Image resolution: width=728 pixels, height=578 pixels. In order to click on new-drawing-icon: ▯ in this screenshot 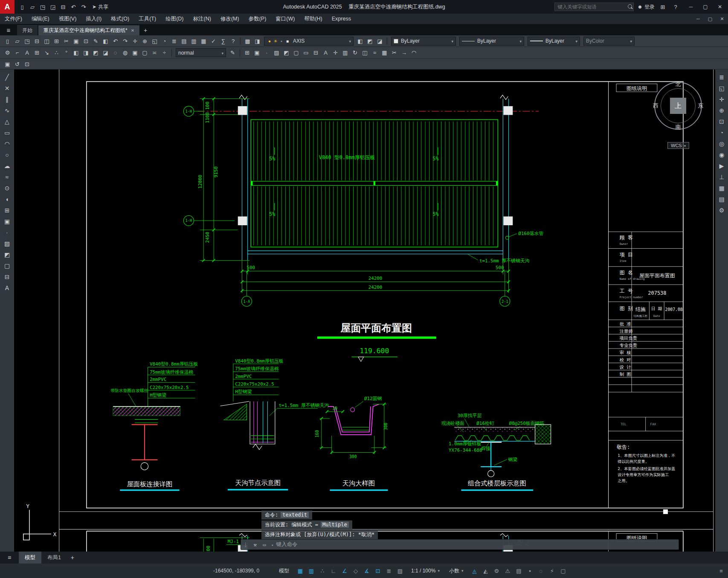, I will do `click(22, 7)`.